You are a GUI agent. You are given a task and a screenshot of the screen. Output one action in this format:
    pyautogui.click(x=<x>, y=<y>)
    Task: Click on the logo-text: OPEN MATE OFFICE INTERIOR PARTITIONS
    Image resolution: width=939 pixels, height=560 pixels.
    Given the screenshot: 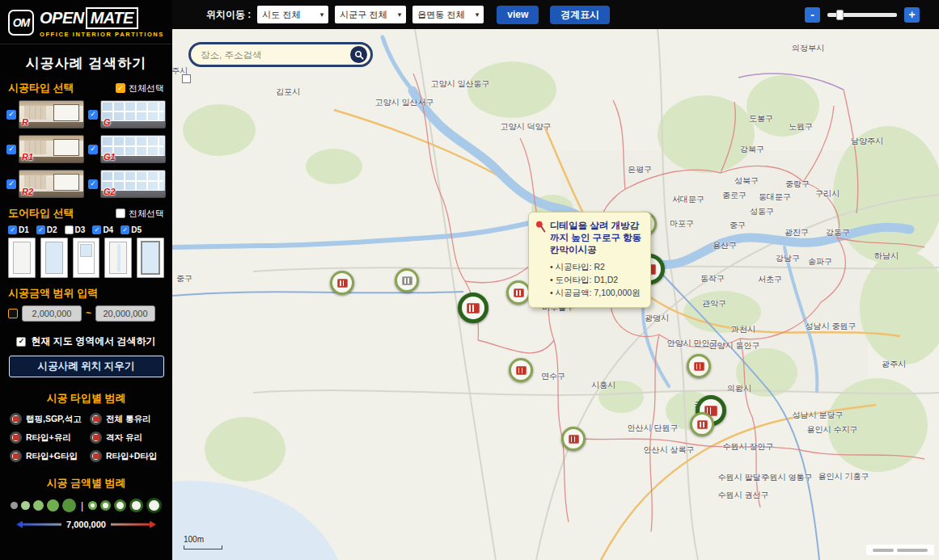 What is the action you would take?
    pyautogui.click(x=102, y=23)
    